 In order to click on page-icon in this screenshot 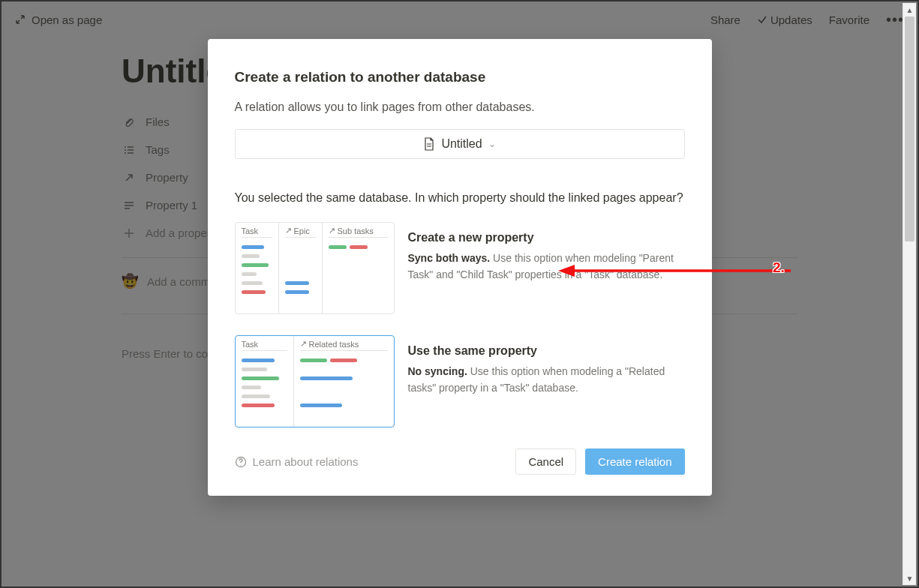, I will do `click(429, 144)`.